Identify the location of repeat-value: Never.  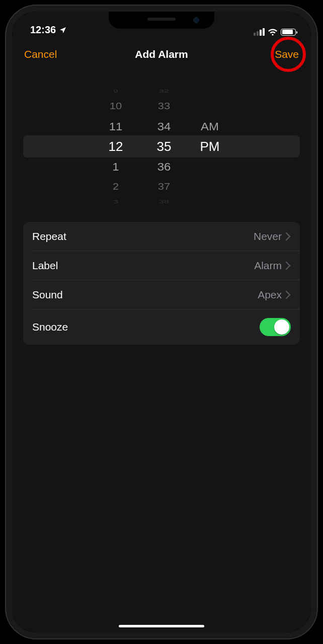
(268, 236).